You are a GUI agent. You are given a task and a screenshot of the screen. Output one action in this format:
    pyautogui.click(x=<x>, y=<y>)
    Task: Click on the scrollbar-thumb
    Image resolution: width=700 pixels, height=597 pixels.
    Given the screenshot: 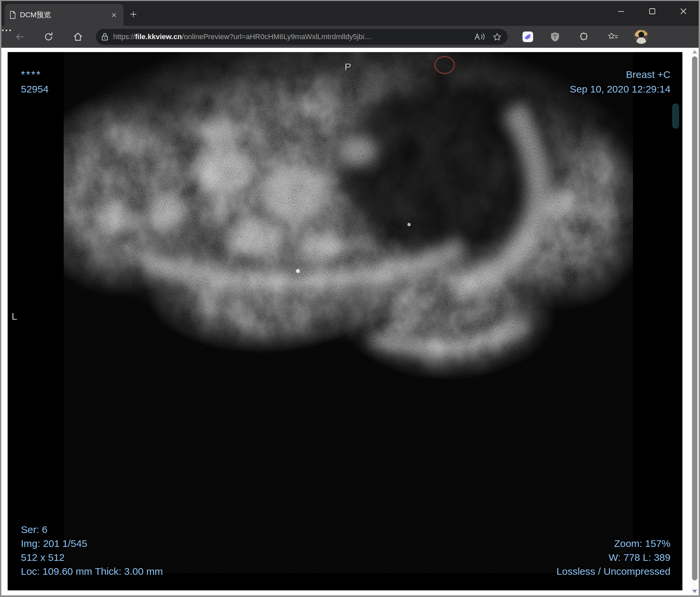 What is the action you would take?
    pyautogui.click(x=695, y=318)
    